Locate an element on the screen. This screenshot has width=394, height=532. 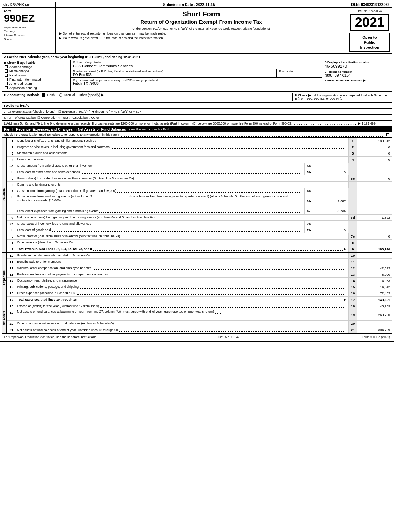
form-number: 990EZ is located at coordinates (29, 18).